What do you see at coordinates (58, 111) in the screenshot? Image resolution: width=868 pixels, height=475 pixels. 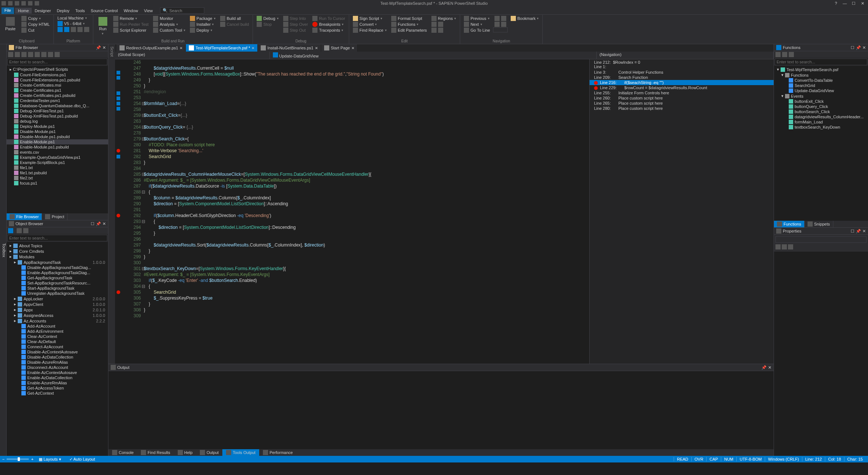 I see `file-item: Debug-XmlFilesTest.ps1` at bounding box center [58, 111].